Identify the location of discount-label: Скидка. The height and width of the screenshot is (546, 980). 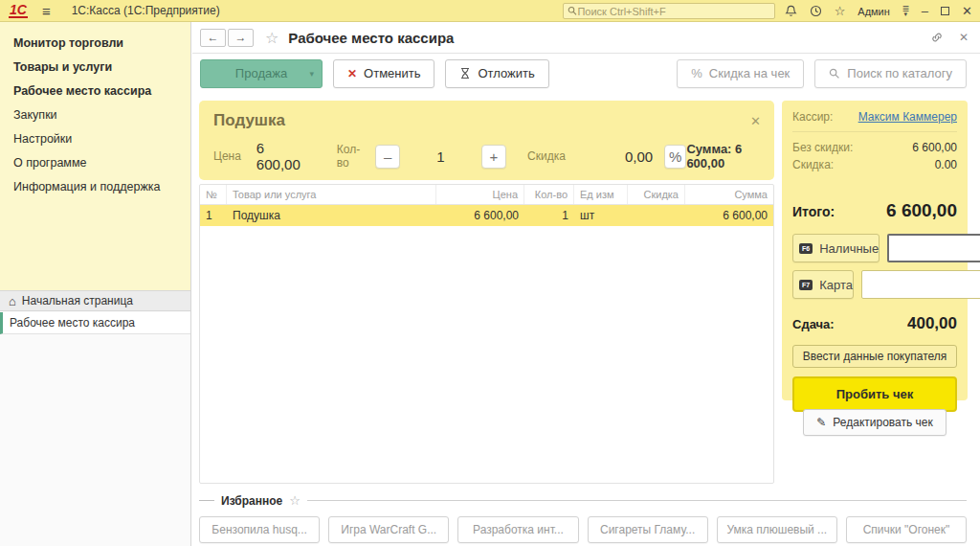
(546, 156).